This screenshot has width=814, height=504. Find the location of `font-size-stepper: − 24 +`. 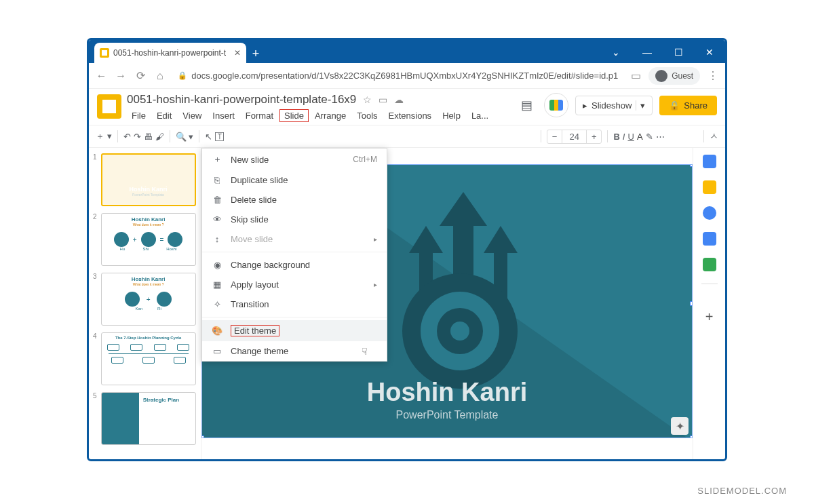

font-size-stepper: − 24 + is located at coordinates (575, 137).